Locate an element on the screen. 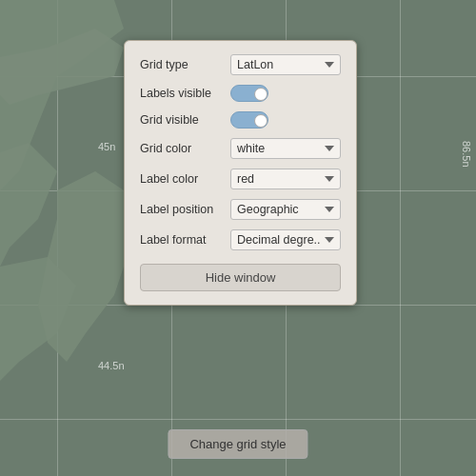 The image size is (476, 476). label-position-control: Geographic Map edge Center is located at coordinates (286, 209).